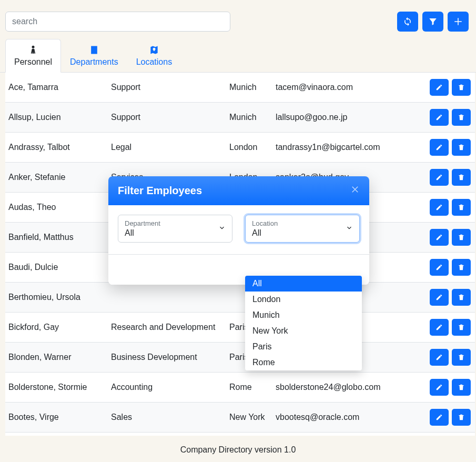 Image resolution: width=476 pixels, height=462 pixels. Describe the element at coordinates (155, 62) in the screenshot. I see `tab-label: Locations` at that location.